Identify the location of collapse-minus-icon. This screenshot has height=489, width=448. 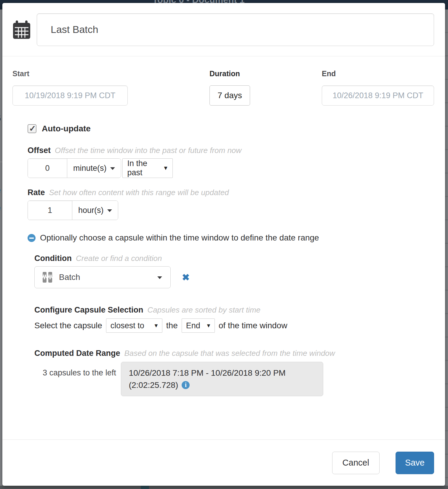
(31, 238).